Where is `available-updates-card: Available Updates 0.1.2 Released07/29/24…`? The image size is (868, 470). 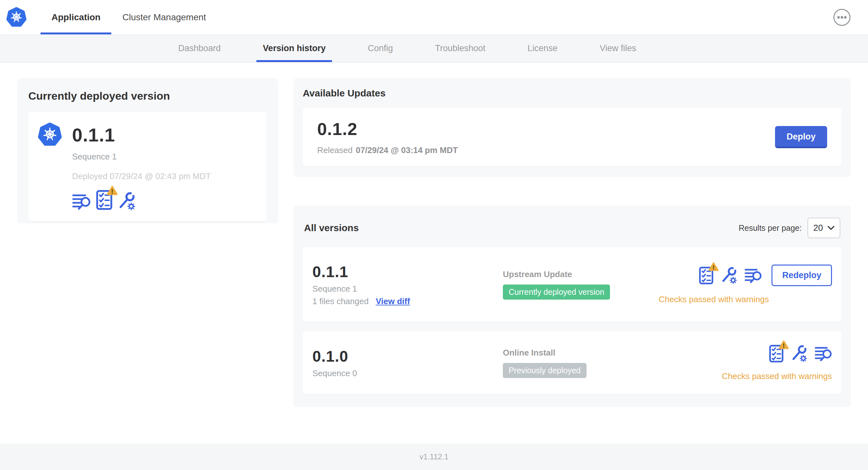
available-updates-card: Available Updates 0.1.2 Released07/29/24… is located at coordinates (572, 128).